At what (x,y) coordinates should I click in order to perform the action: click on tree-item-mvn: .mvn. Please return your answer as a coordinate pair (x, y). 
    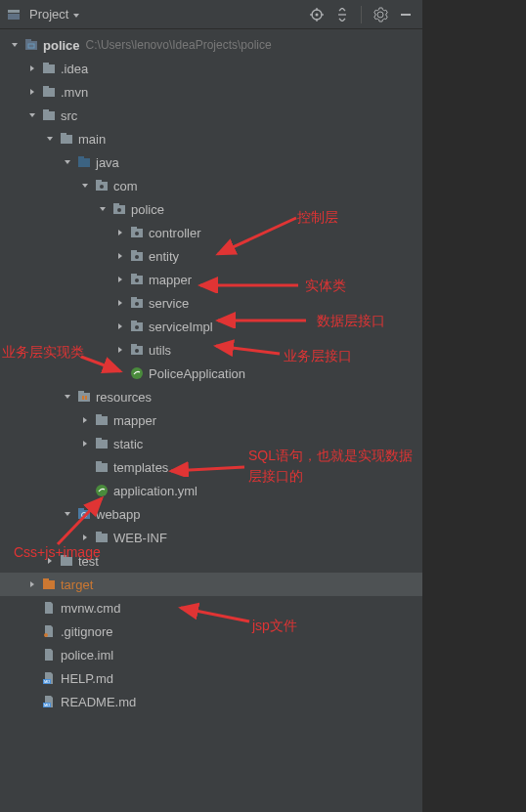
    Looking at the image, I should click on (211, 92).